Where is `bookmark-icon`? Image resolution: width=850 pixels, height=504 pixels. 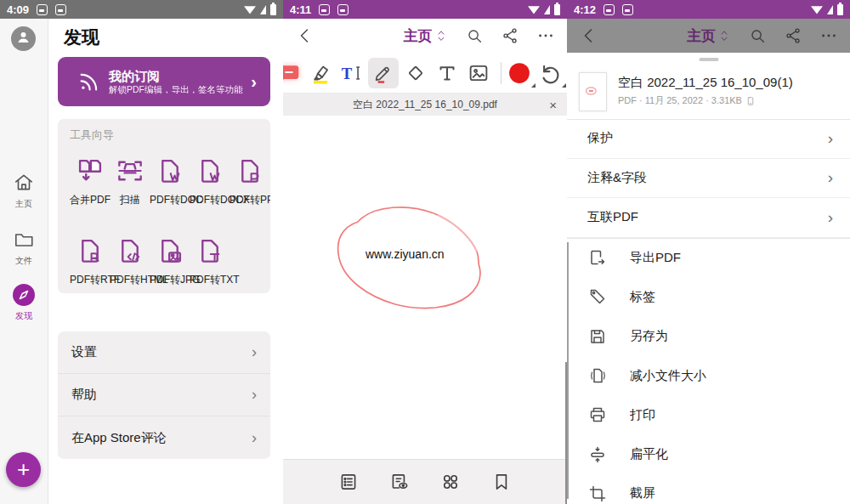
bookmark-icon is located at coordinates (502, 482).